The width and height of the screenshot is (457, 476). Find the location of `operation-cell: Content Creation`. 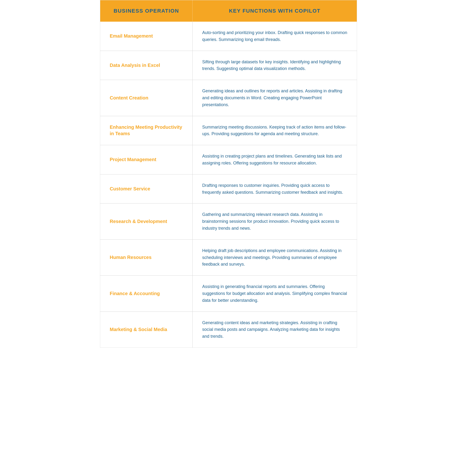

operation-cell: Content Creation is located at coordinates (146, 98).